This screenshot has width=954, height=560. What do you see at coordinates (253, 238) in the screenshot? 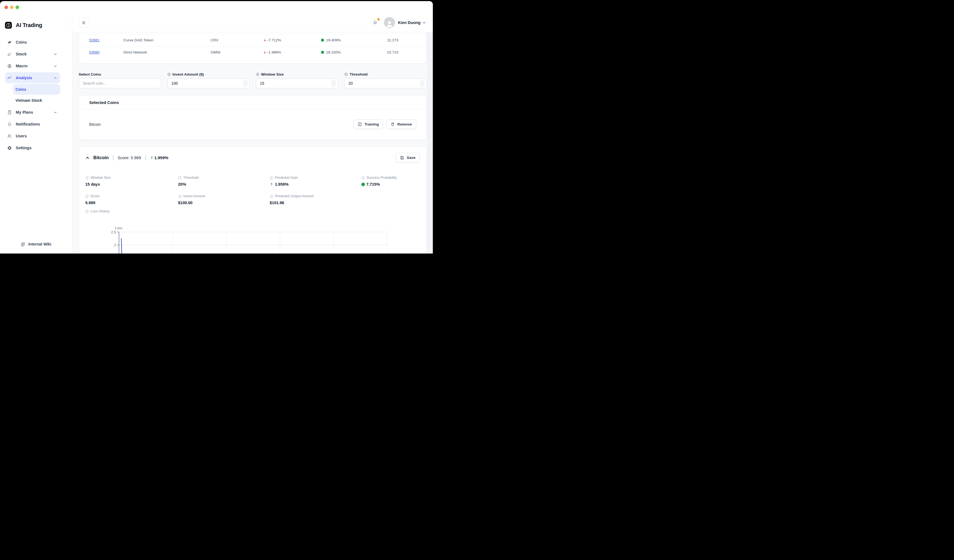
I see `loss-chart: Loss 2.5` at bounding box center [253, 238].